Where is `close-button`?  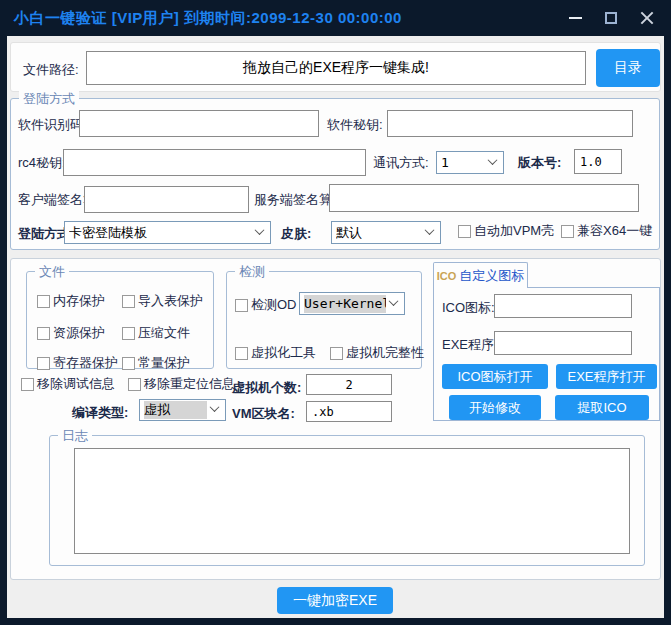 close-button is located at coordinates (647, 18).